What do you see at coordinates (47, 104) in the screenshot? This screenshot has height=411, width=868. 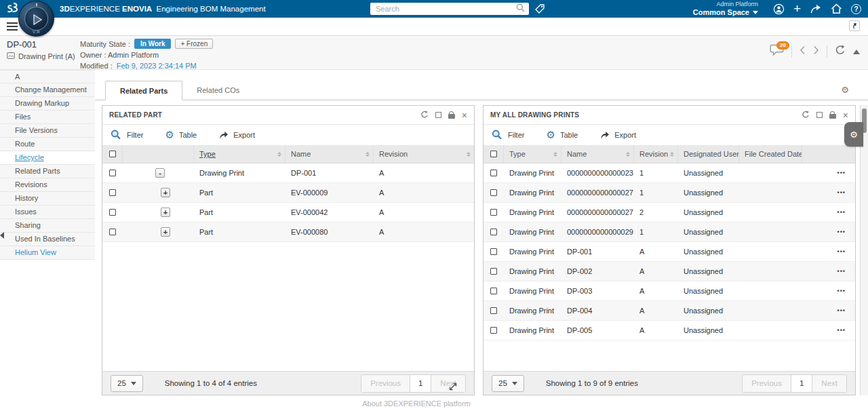 I see `sidebar-item-drawing-markup: Drawing Markup` at bounding box center [47, 104].